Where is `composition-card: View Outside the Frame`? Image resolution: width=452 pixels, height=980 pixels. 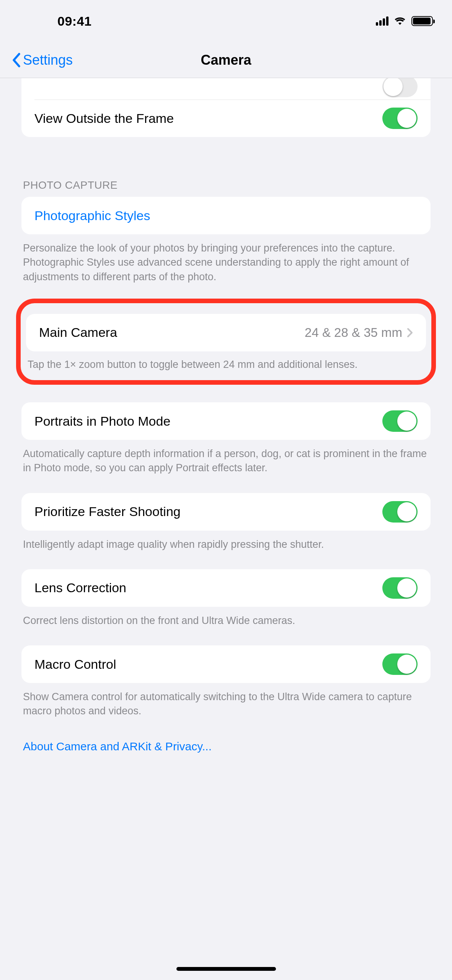
composition-card: View Outside the Frame is located at coordinates (226, 108).